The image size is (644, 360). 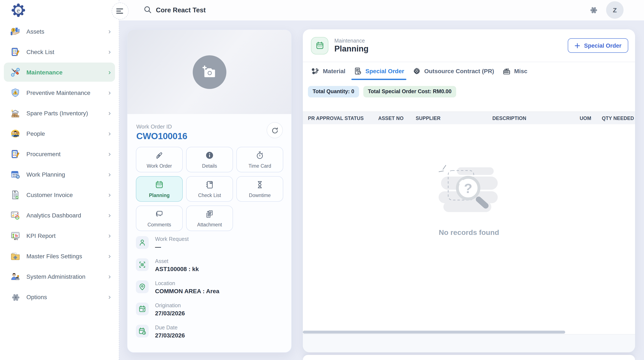 I want to click on add-special-order-button: Special Order, so click(x=598, y=45).